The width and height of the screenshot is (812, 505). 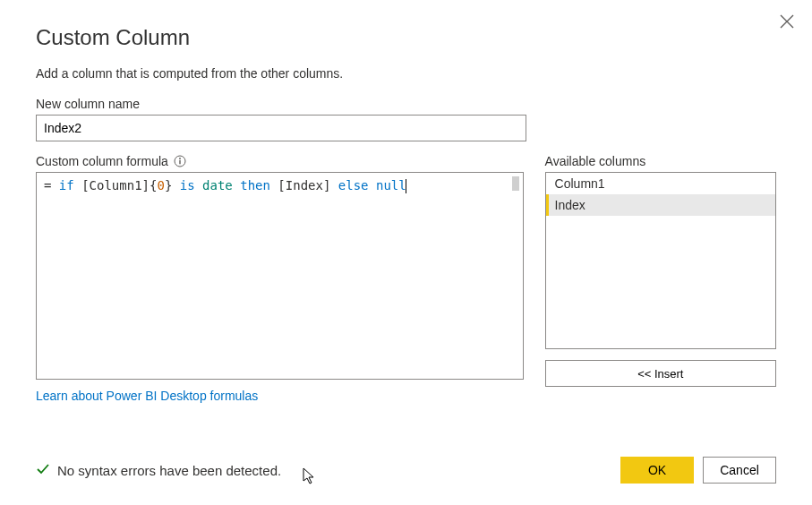 What do you see at coordinates (188, 185) in the screenshot?
I see `kw-is: is` at bounding box center [188, 185].